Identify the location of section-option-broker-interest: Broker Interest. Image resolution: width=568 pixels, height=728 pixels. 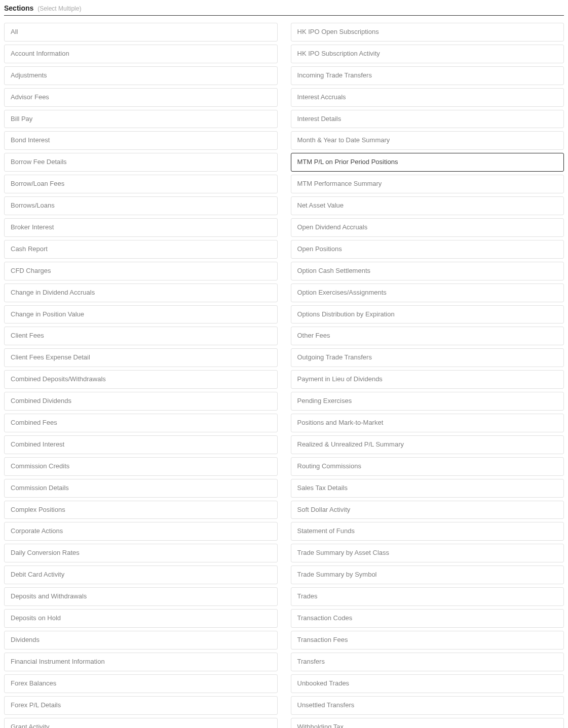
(141, 228).